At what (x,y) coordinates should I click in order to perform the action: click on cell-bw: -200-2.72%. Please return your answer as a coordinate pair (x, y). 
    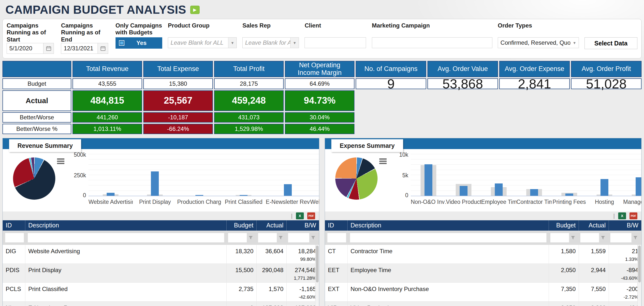
    Looking at the image, I should click on (625, 292).